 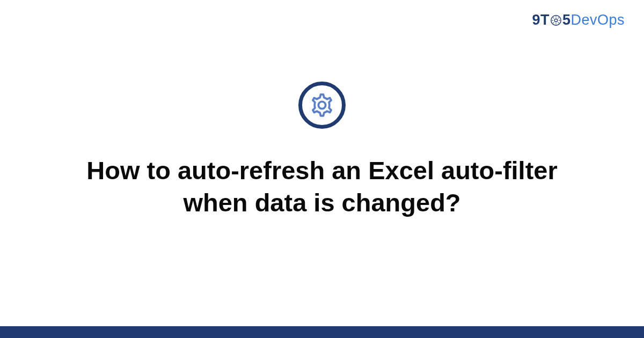 I want to click on page-title: How to auto-refresh an Excel auto-filter…, so click(x=322, y=187).